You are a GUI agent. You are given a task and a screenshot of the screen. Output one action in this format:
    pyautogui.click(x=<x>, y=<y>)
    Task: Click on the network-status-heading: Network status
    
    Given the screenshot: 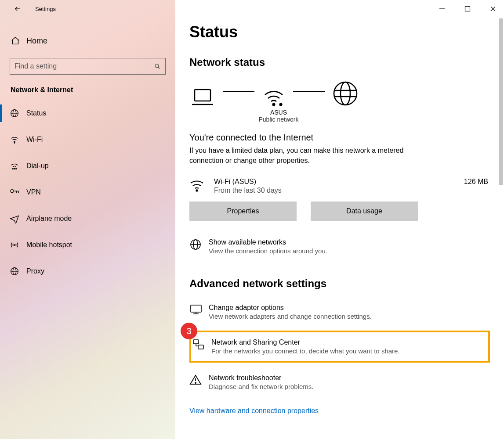 What is the action you would take?
    pyautogui.click(x=340, y=62)
    